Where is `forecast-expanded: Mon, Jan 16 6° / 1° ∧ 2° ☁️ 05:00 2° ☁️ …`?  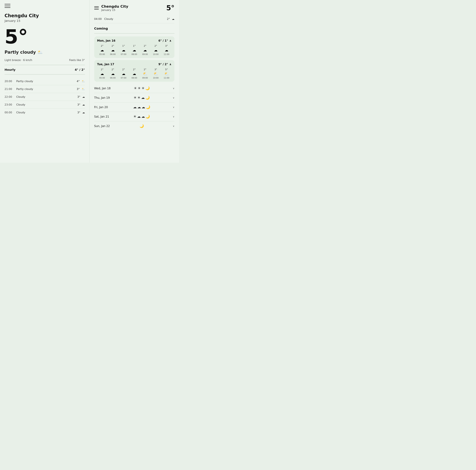 forecast-expanded: Mon, Jan 16 6° / 1° ∧ 2° ☁️ 05:00 2° ☁️ … is located at coordinates (135, 59).